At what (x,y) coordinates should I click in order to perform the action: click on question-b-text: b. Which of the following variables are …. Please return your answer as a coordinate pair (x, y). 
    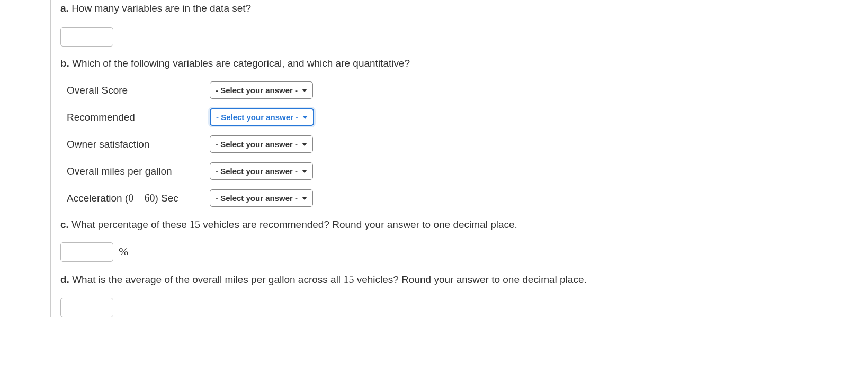
    Looking at the image, I should click on (464, 63).